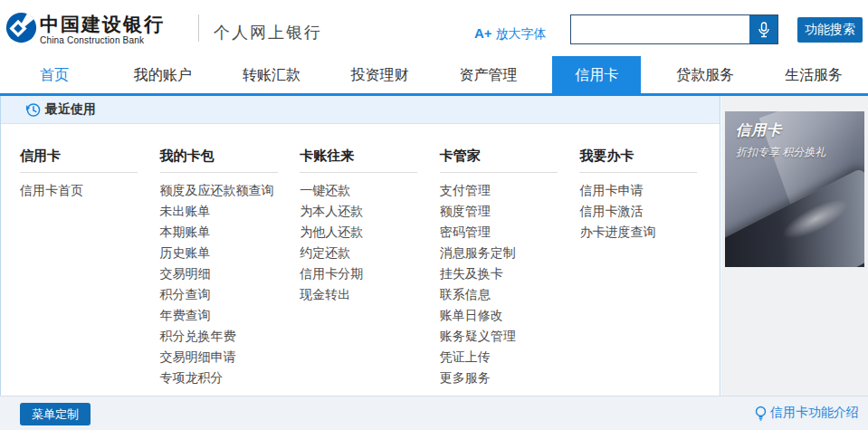 The height and width of the screenshot is (430, 868). I want to click on search-input, so click(661, 29).